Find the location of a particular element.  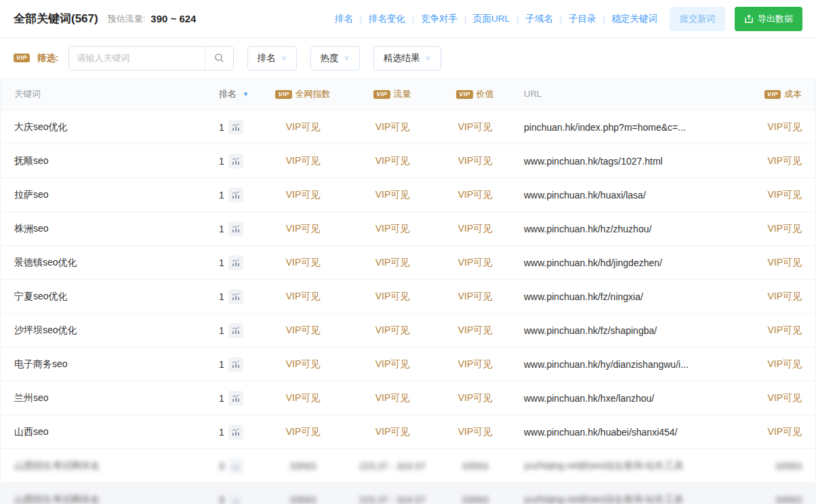

nav-stable-keywords: 稳定关键词 is located at coordinates (635, 19).